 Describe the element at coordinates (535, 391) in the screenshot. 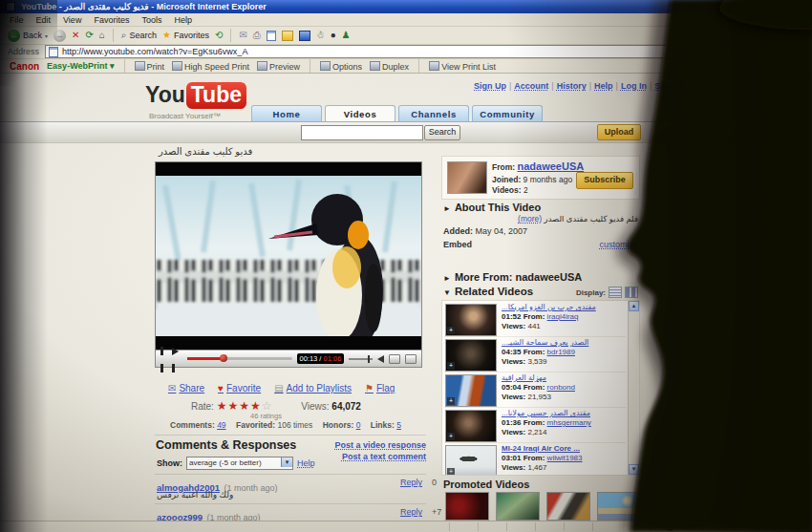

I see `related-video-item: + مهزلة العراقية 05:04 From: ronbond Vie…` at that location.